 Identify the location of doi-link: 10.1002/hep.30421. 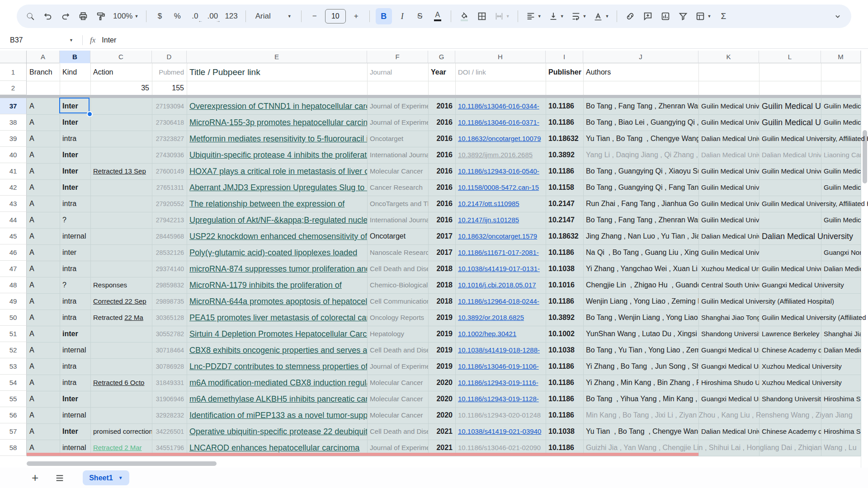
(487, 333).